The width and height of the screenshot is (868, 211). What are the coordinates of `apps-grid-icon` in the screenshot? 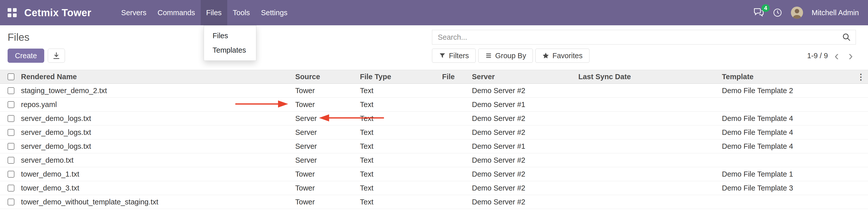 It's located at (12, 13).